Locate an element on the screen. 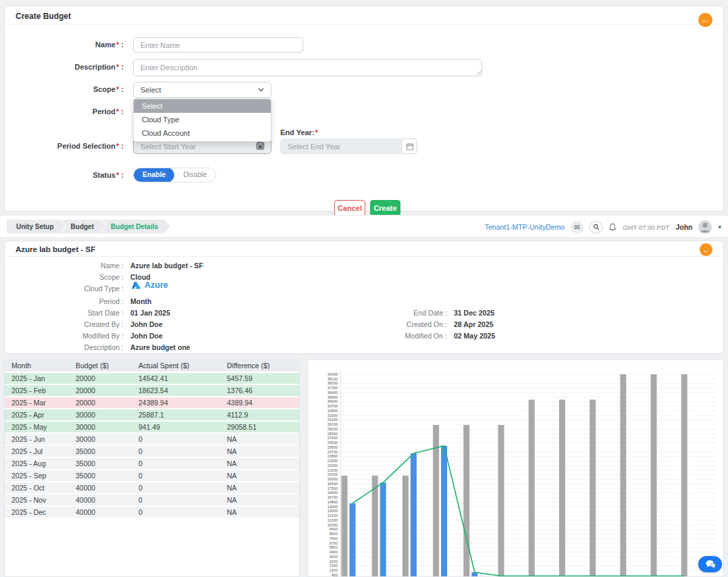 The width and height of the screenshot is (728, 577). chevron-down-icon: ▾ is located at coordinates (720, 227).